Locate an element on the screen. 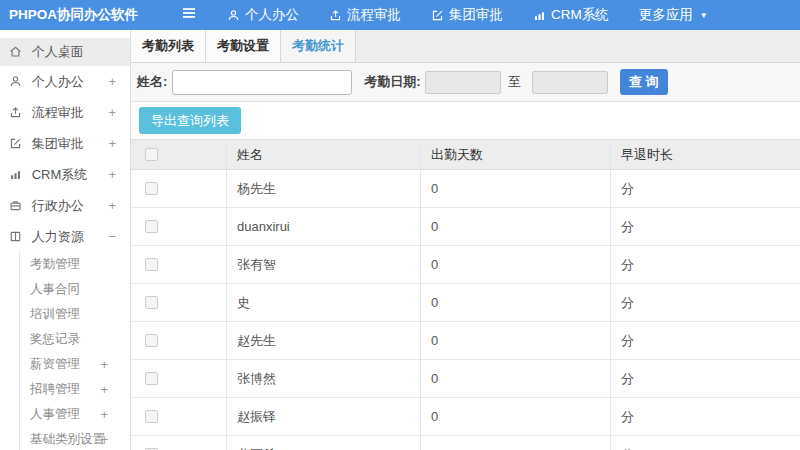  submenu-item-label: 基础类别设置 is located at coordinates (68, 439).